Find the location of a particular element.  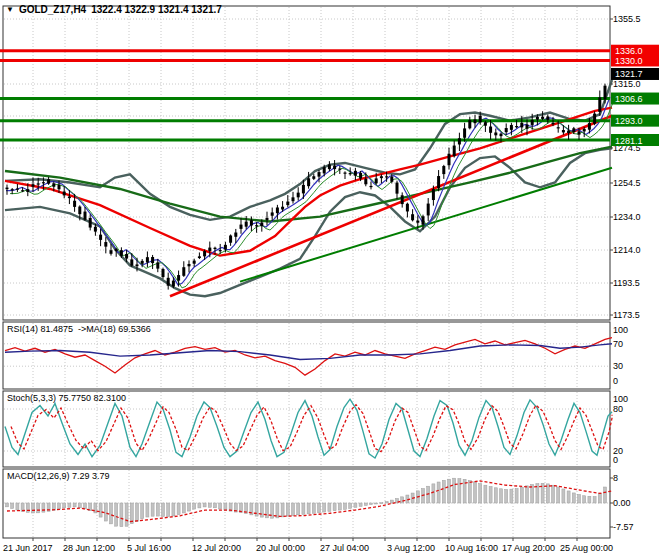

ohlc-values-label: 1322.4 1322.9 1321.4 1321.7 is located at coordinates (156, 10).